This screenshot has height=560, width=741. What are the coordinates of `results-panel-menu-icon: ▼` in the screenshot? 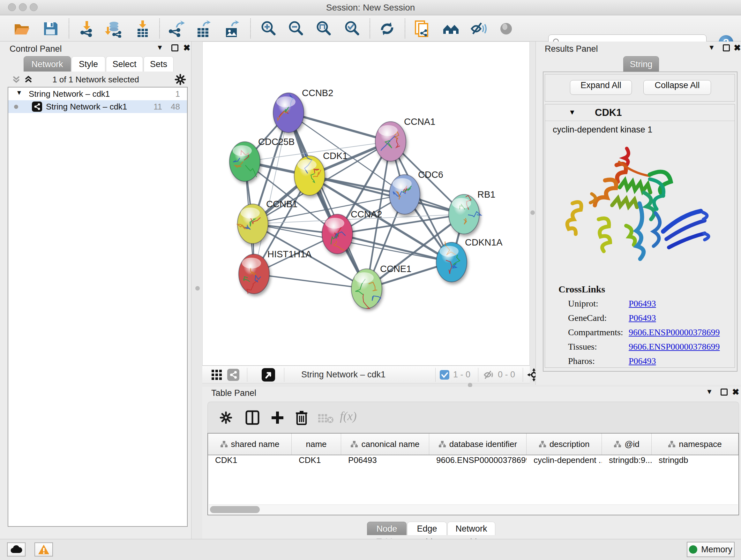 It's located at (712, 48).